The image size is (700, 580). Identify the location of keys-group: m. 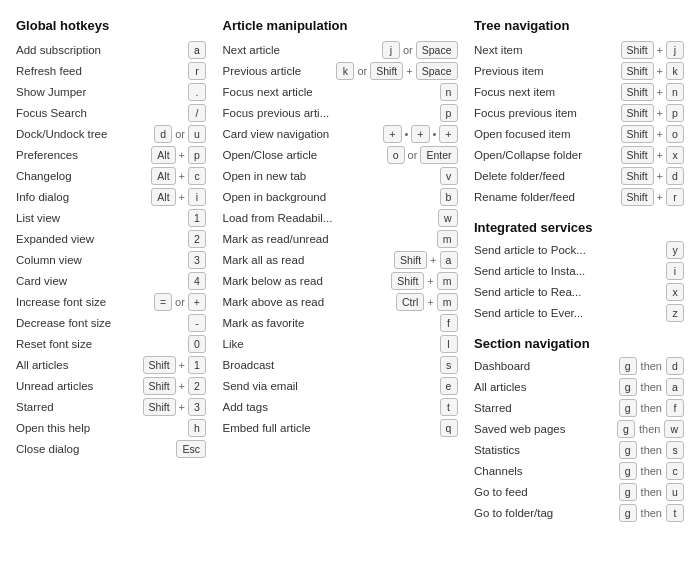
(448, 239).